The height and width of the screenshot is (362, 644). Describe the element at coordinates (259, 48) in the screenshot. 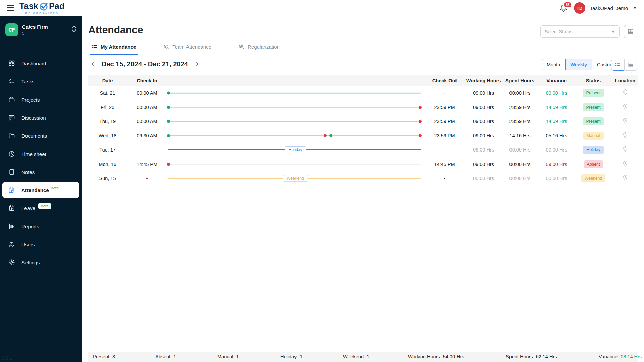

I see `tab-regularization: Regularization` at that location.